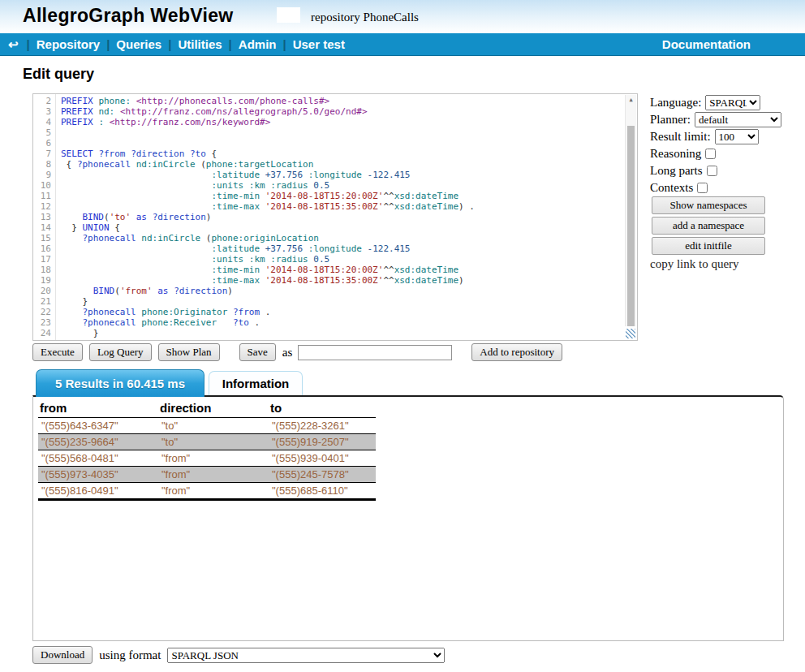 The height and width of the screenshot is (672, 805). Describe the element at coordinates (42, 302) in the screenshot. I see `line-number: 21` at that location.